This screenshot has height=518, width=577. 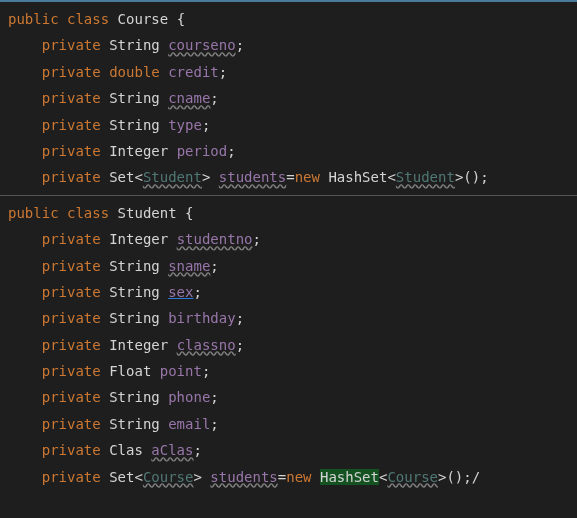 What do you see at coordinates (288, 98) in the screenshot?
I see `field-line: private String cname;` at bounding box center [288, 98].